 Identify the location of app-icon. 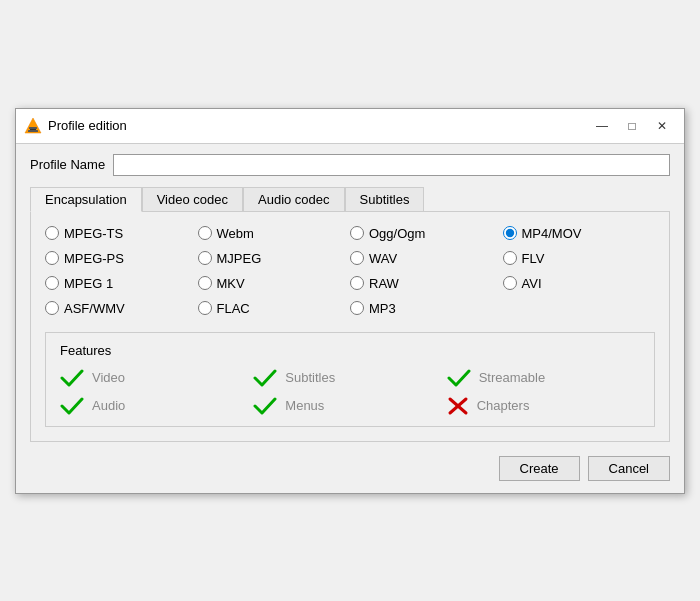
(33, 126).